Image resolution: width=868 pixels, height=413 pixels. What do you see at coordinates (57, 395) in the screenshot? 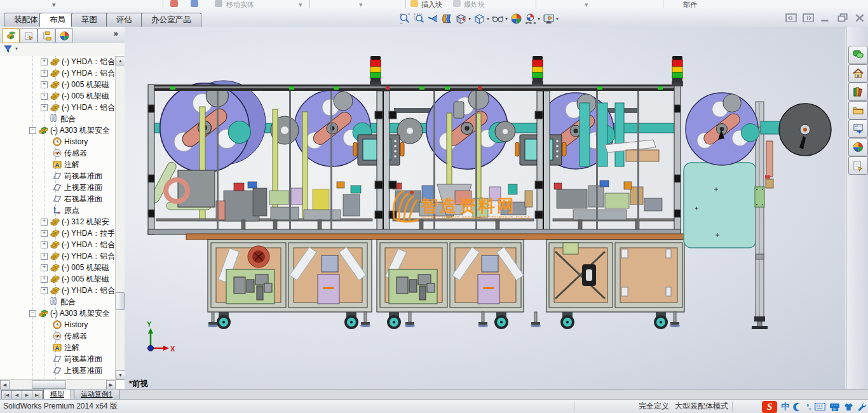
I see `tab-model: 模型` at bounding box center [57, 395].